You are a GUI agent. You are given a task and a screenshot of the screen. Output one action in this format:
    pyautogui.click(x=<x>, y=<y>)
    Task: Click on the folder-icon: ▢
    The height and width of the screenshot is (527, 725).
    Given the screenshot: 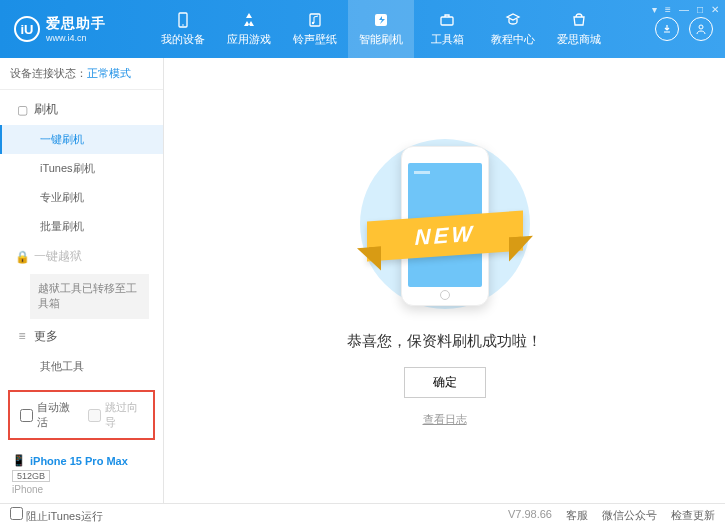 What is the action you would take?
    pyautogui.click(x=22, y=110)
    